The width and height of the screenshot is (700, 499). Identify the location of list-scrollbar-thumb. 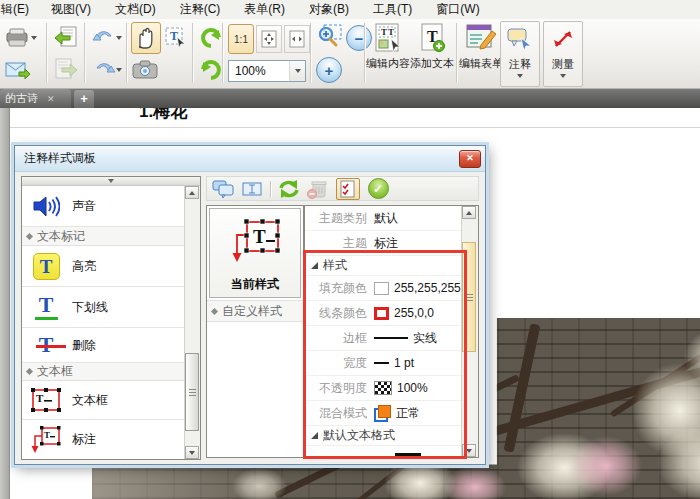
(192, 392).